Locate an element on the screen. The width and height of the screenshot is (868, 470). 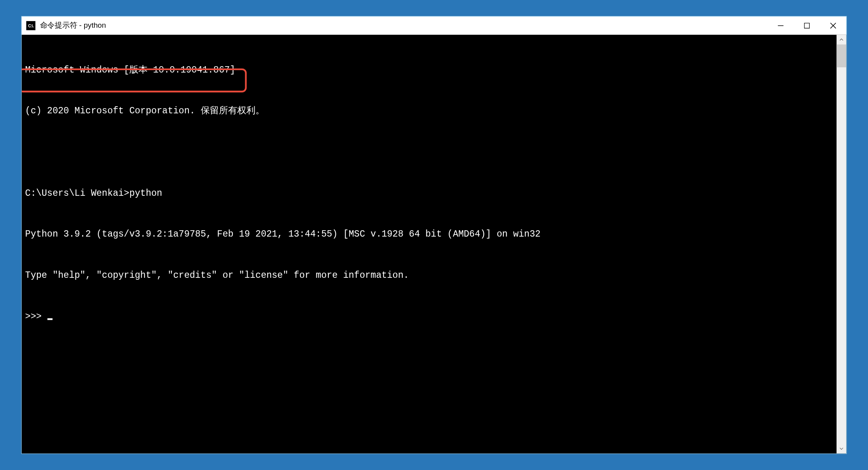
titlebar: C:\. 命令提示符 - python is located at coordinates (434, 26).